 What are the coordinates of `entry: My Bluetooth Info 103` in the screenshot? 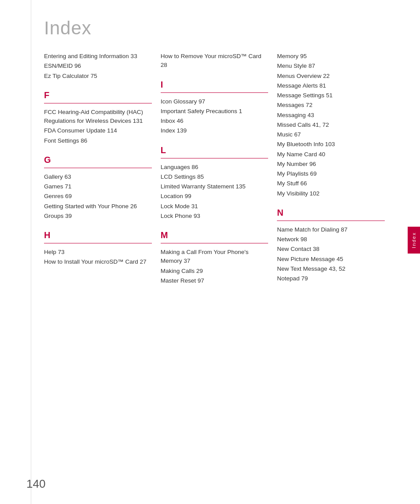 It's located at (331, 144).